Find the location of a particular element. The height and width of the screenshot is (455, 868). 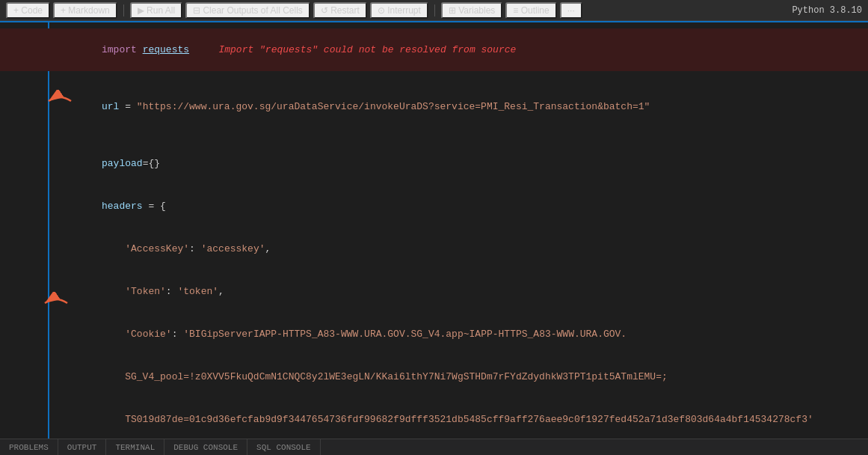

line-content: TS019d87de=01c9d36efcfab9d9f3447654736fd… is located at coordinates (453, 419).